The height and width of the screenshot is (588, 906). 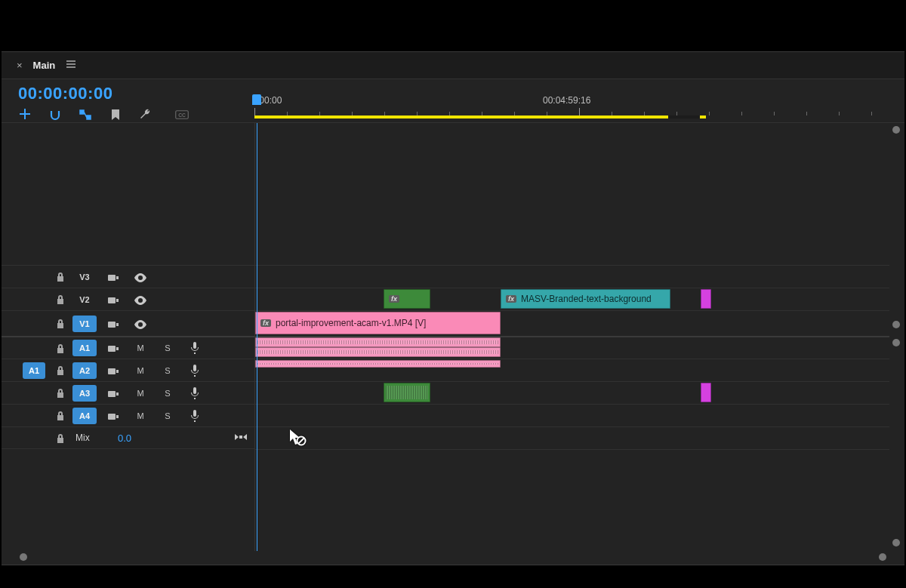 What do you see at coordinates (586, 299) in the screenshot?
I see `clip: fxMASV-Branded-text-background` at bounding box center [586, 299].